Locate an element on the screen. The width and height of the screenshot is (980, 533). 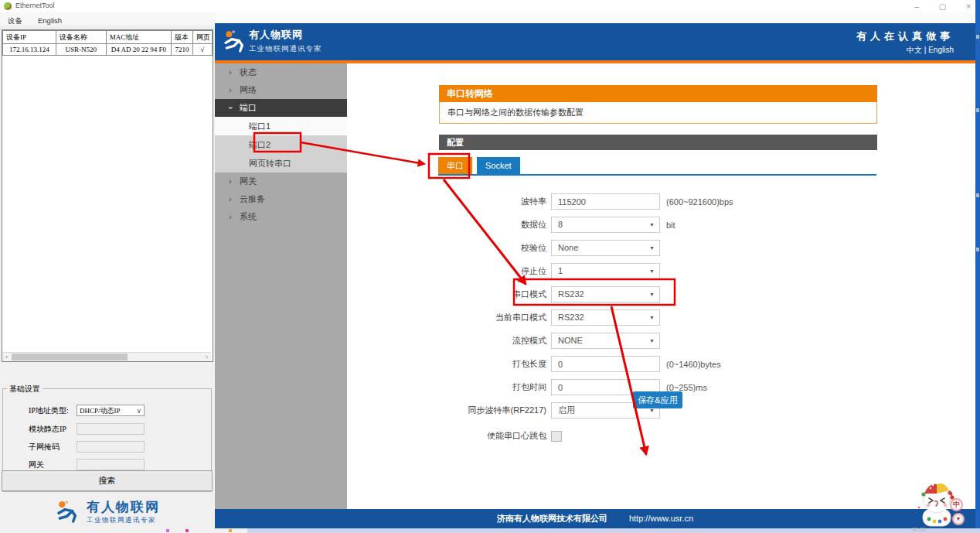
header-motto: 有人在认真做事 is located at coordinates (905, 36).